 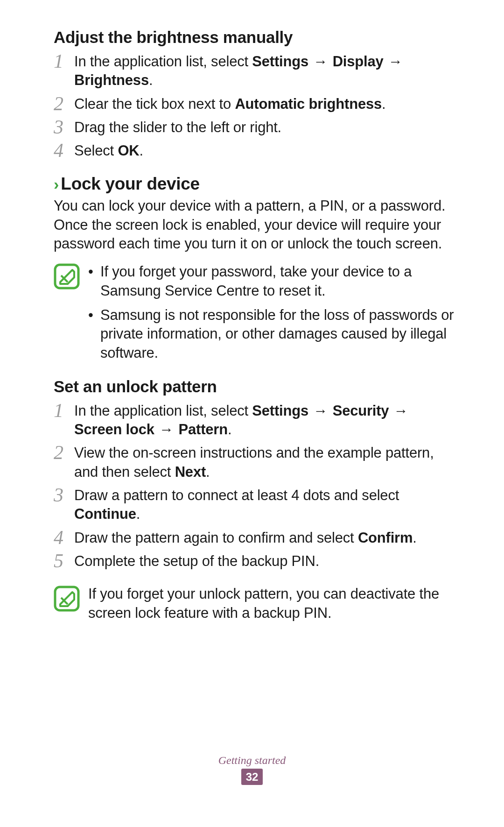 I want to click on page-footer: Getting started 32, so click(x=252, y=770).